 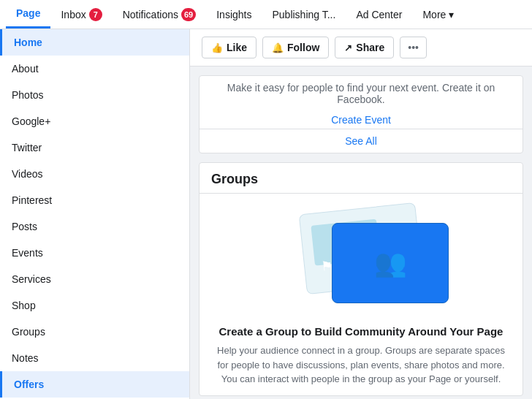 What do you see at coordinates (95, 332) in the screenshot?
I see `sidebar-item-groups: Groups` at bounding box center [95, 332].